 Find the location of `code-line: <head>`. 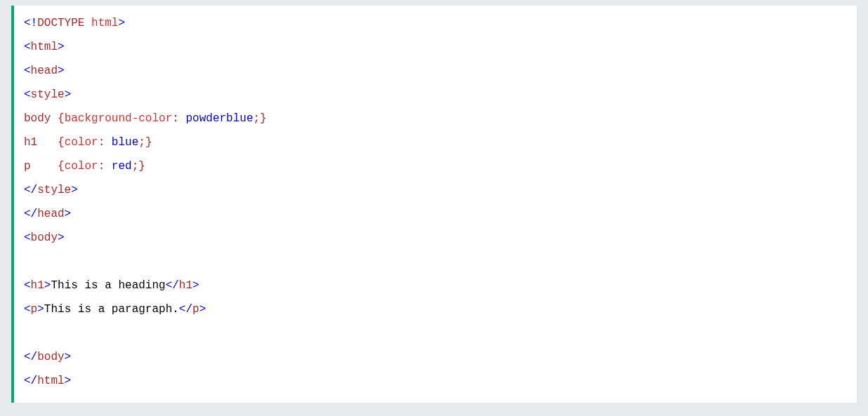

code-line: <head> is located at coordinates (435, 71).